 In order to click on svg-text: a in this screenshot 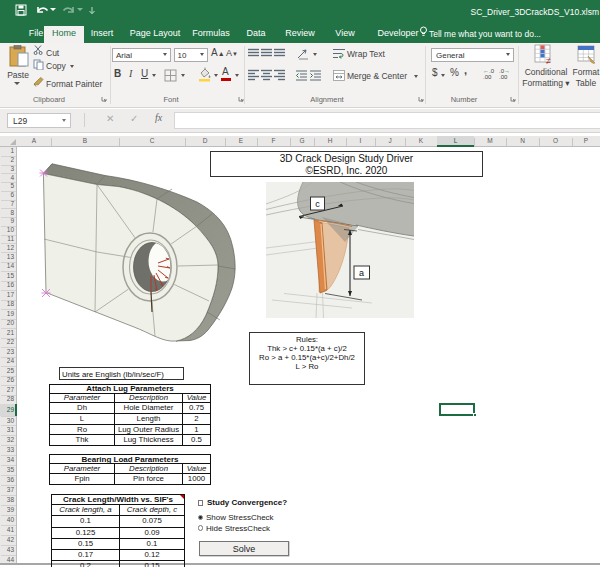, I will do `click(362, 273)`.